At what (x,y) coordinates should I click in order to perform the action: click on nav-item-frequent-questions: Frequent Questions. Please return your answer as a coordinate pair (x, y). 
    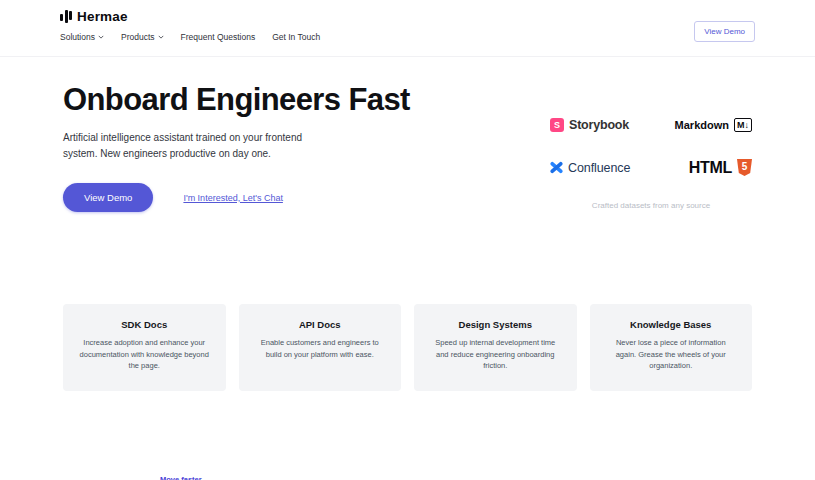
    Looking at the image, I should click on (218, 37).